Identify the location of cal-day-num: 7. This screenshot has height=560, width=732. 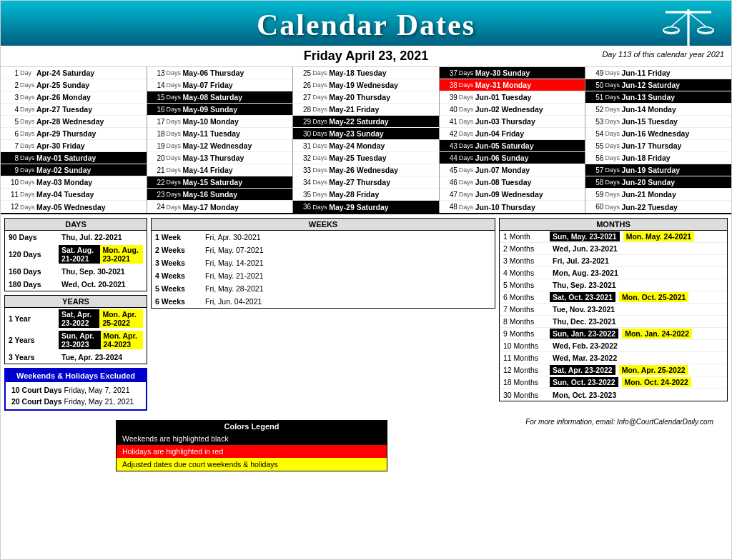
(11, 146).